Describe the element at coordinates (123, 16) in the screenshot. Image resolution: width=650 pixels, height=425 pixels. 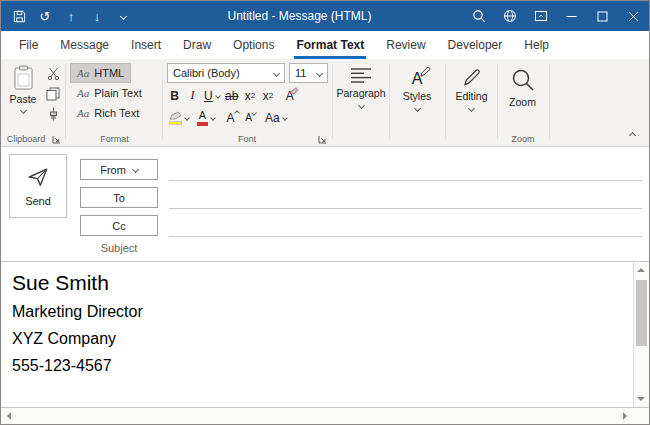
I see `customize-quick-access-button` at that location.